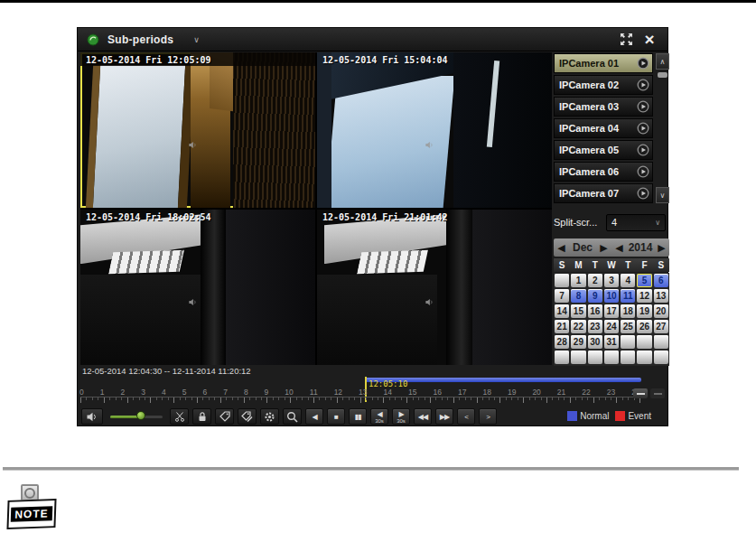 This screenshot has height=533, width=756. I want to click on calendar-day-cell: 14, so click(562, 311).